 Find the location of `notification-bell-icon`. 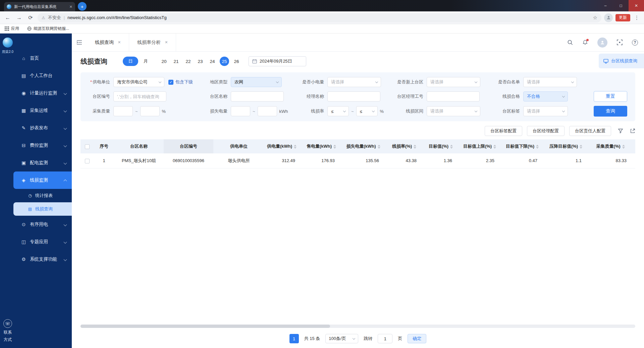

notification-bell-icon is located at coordinates (585, 42).